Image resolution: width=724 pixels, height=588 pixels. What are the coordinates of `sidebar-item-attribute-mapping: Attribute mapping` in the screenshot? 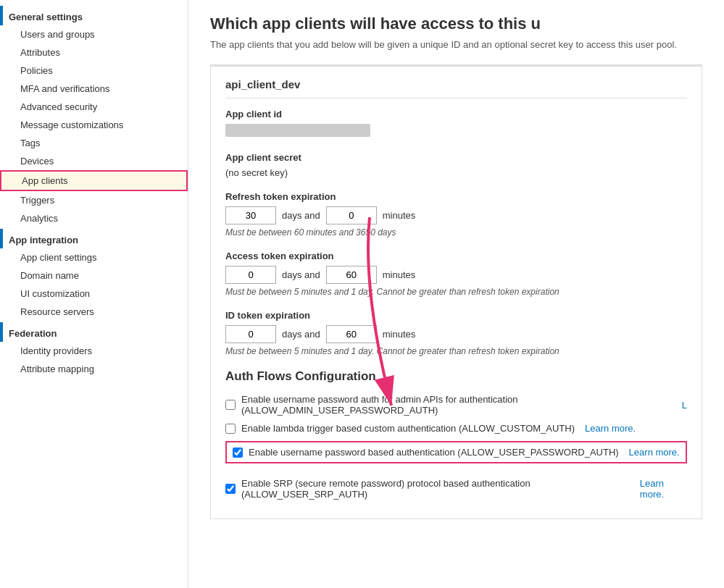 It's located at (94, 369).